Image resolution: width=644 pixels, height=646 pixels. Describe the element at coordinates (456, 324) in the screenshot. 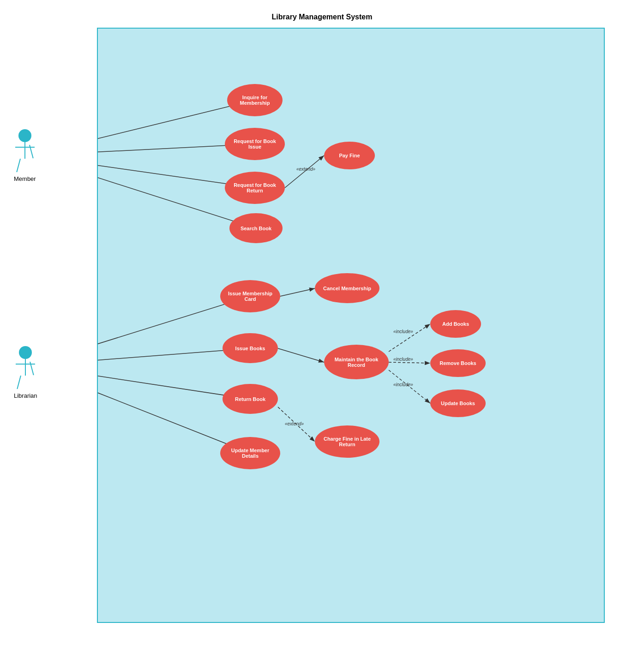

I see `use-case-addBooks: Add Books` at that location.